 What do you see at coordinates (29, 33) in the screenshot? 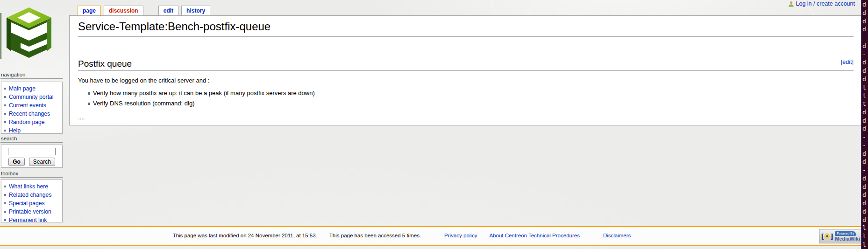
I see `centreon-logo` at bounding box center [29, 33].